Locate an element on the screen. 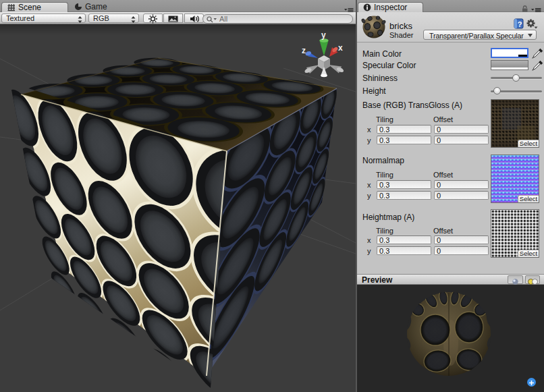 This screenshot has width=544, height=392. svg-text: z is located at coordinates (304, 51).